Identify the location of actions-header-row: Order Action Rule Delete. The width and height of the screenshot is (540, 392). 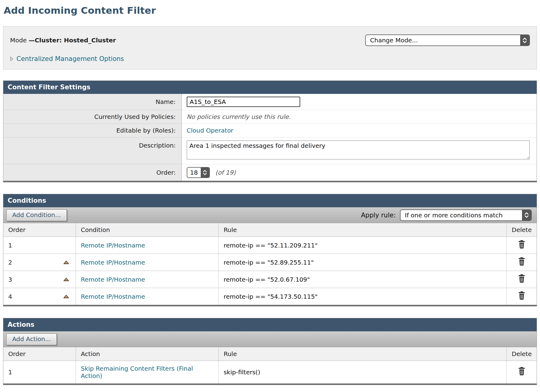
(270, 354).